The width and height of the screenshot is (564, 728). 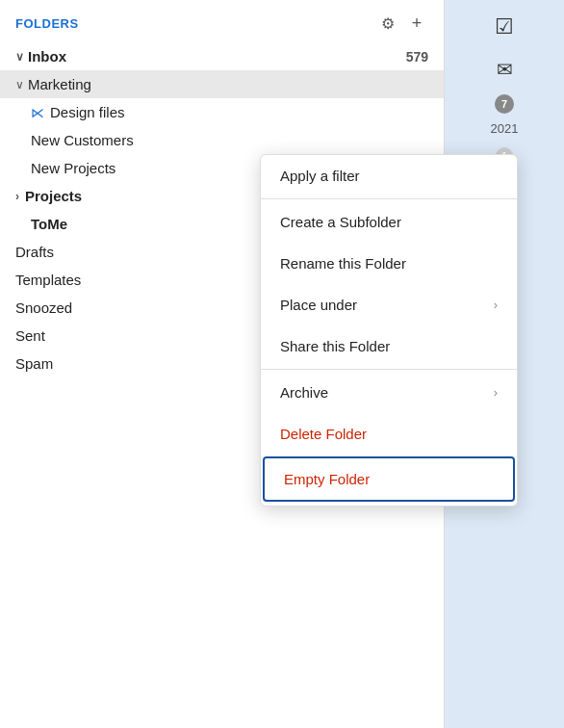 I want to click on folder-label: Drafts, so click(x=35, y=252).